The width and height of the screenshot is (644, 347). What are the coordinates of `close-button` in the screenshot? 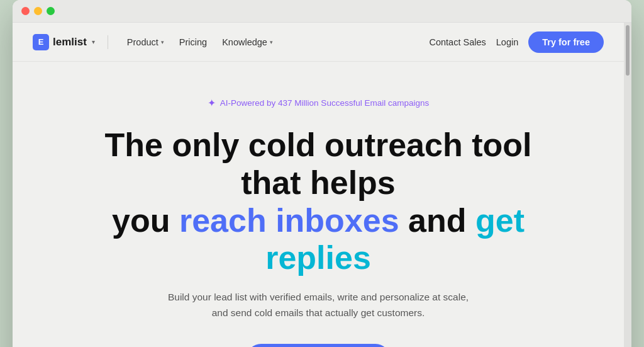 It's located at (25, 11).